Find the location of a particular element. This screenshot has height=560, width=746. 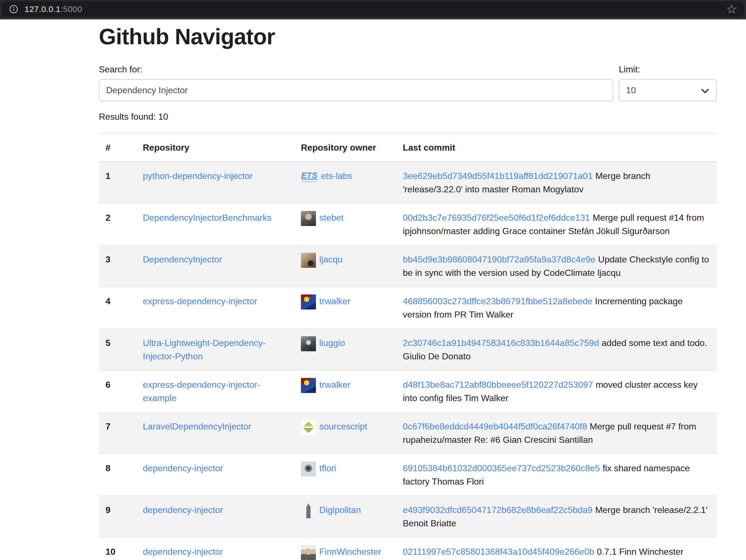

table-header-row: # Repository Repository owner Last commi… is located at coordinates (408, 148).